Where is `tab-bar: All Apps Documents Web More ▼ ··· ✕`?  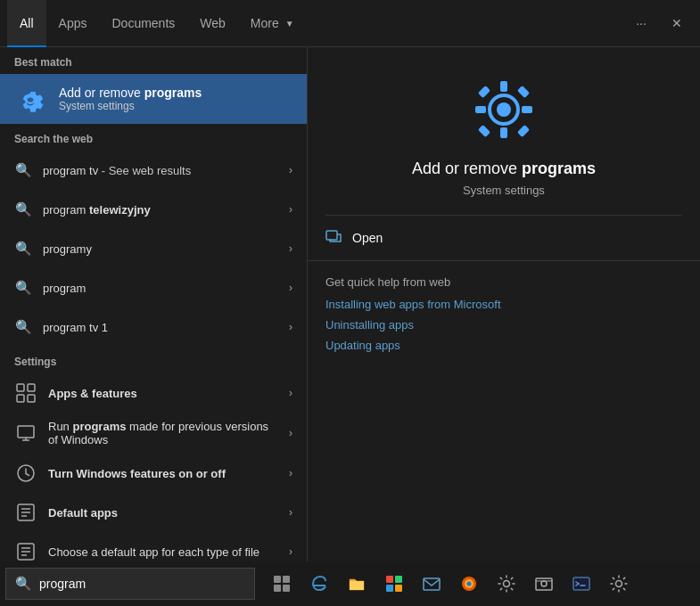
tab-bar: All Apps Documents Web More ▼ ··· ✕ is located at coordinates (350, 23).